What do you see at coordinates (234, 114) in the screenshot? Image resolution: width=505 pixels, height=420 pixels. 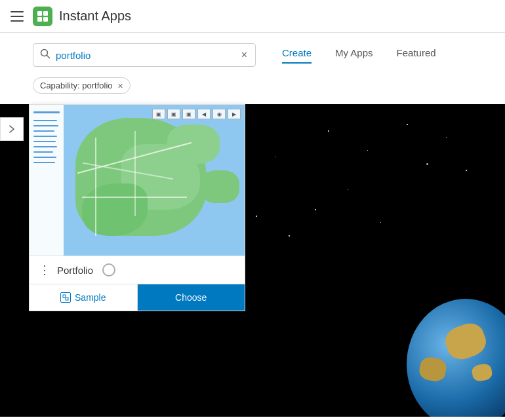 I see `toolbar-btn-6: ▶` at bounding box center [234, 114].